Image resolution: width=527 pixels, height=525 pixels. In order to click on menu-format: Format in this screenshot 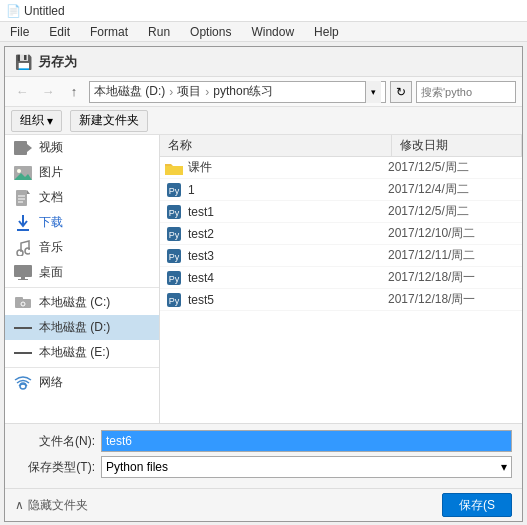, I will do `click(109, 32)`.